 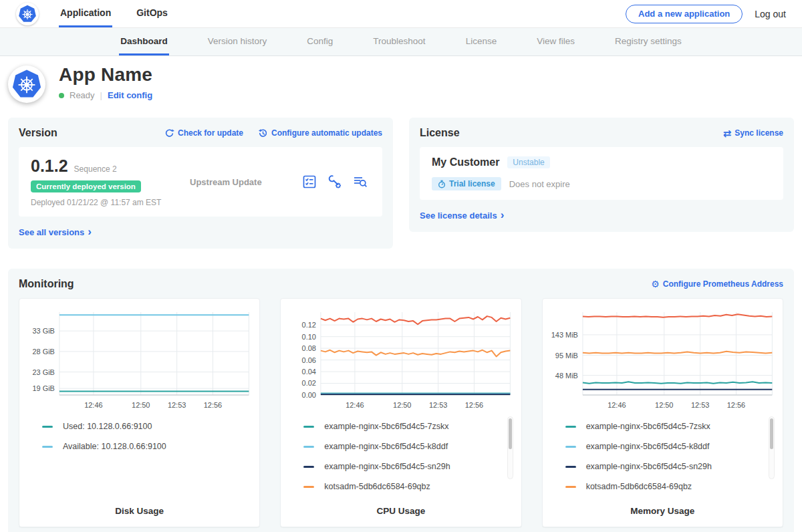 I want to click on subnav-tab-view-files: View files, so click(x=556, y=41).